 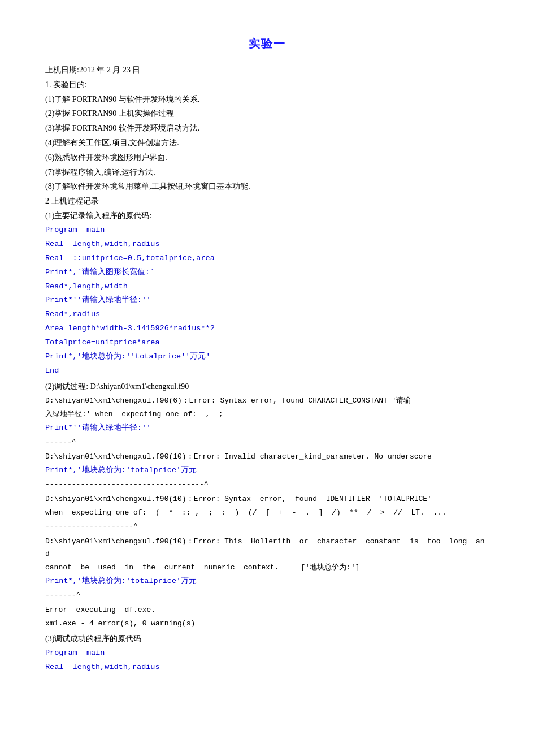 What do you see at coordinates (267, 172) in the screenshot?
I see `objective-6: (7)掌握程序输入,编译,运行方法.` at bounding box center [267, 172].